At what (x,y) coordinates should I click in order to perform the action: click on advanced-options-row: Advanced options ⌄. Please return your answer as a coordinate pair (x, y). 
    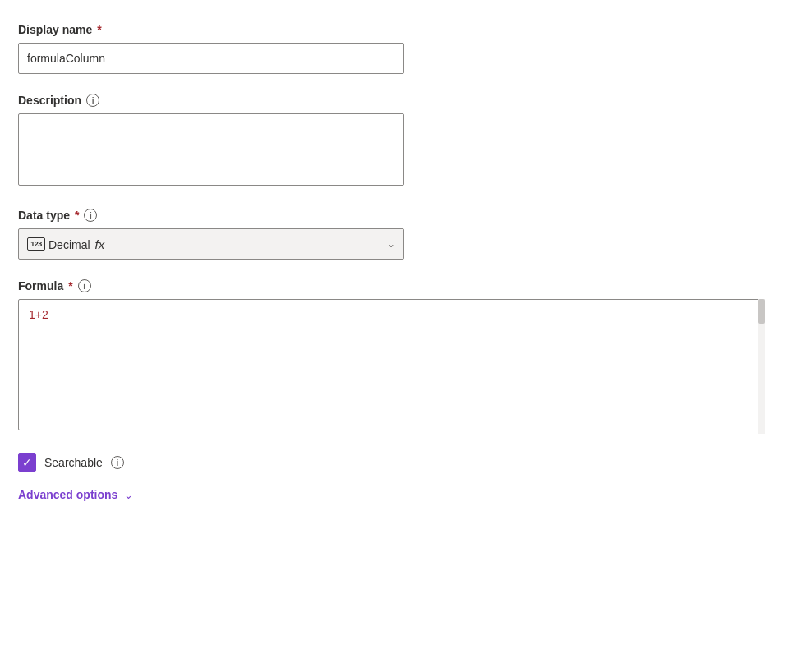
    Looking at the image, I should click on (401, 495).